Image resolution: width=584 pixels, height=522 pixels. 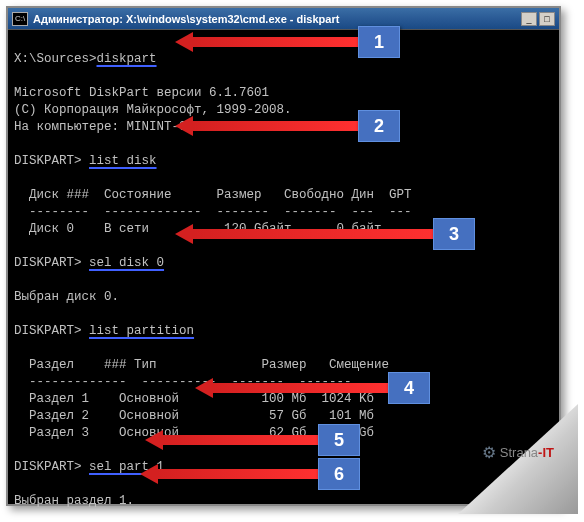 What do you see at coordinates (312, 388) in the screenshot?
I see `annotation-arrow-4: 4` at bounding box center [312, 388].